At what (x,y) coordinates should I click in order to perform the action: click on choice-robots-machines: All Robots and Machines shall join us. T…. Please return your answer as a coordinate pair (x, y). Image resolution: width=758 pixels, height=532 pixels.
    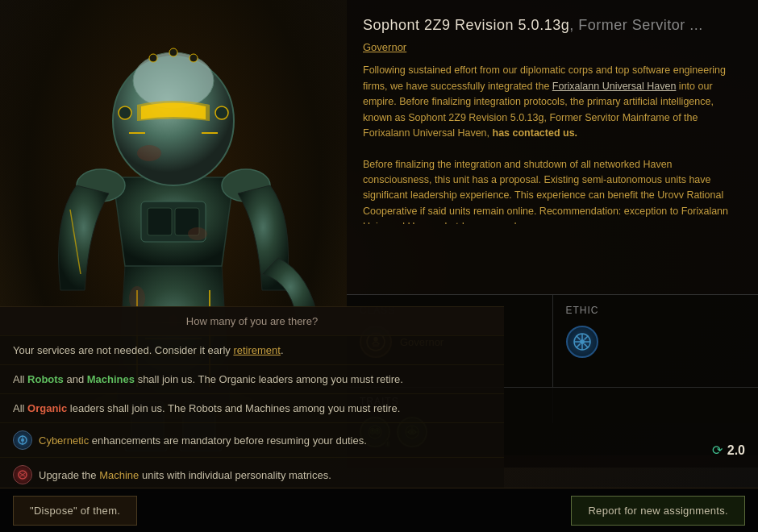
    Looking at the image, I should click on (252, 380).